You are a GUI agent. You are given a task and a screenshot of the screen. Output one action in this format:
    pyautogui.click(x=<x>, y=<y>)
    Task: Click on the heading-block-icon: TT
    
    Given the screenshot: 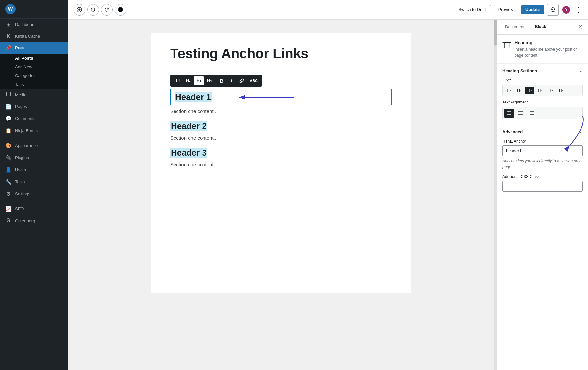 What is the action you would take?
    pyautogui.click(x=507, y=45)
    